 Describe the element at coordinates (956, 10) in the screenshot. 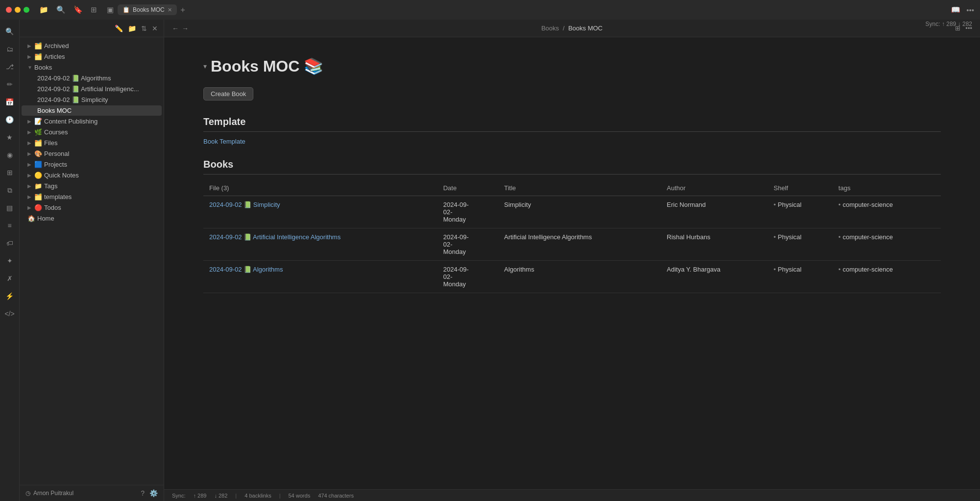

I see `reading-mode-icon: 📖` at that location.